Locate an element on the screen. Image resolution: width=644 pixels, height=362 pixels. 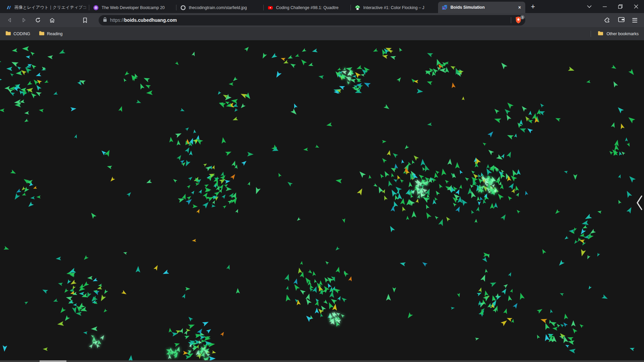
url-host: boids.cubedhuang.com is located at coordinates (150, 20).